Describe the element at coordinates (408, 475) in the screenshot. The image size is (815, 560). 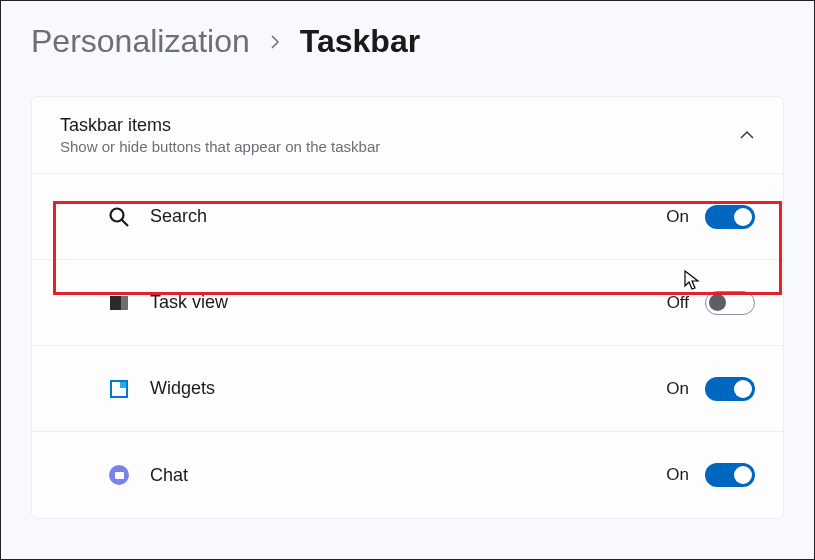
I see `taskbar-item-chat: Chat On` at that location.